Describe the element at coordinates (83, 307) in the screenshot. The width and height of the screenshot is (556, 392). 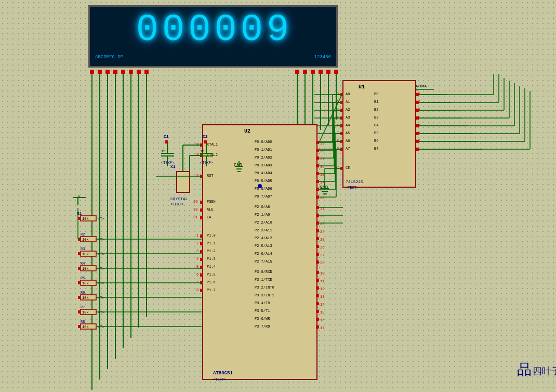
I see `r7-label: R7` at that location.